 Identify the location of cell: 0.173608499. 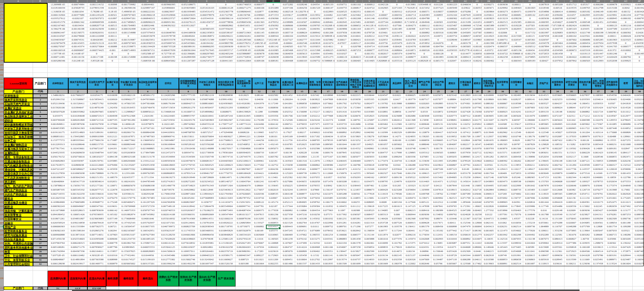
(128, 219).